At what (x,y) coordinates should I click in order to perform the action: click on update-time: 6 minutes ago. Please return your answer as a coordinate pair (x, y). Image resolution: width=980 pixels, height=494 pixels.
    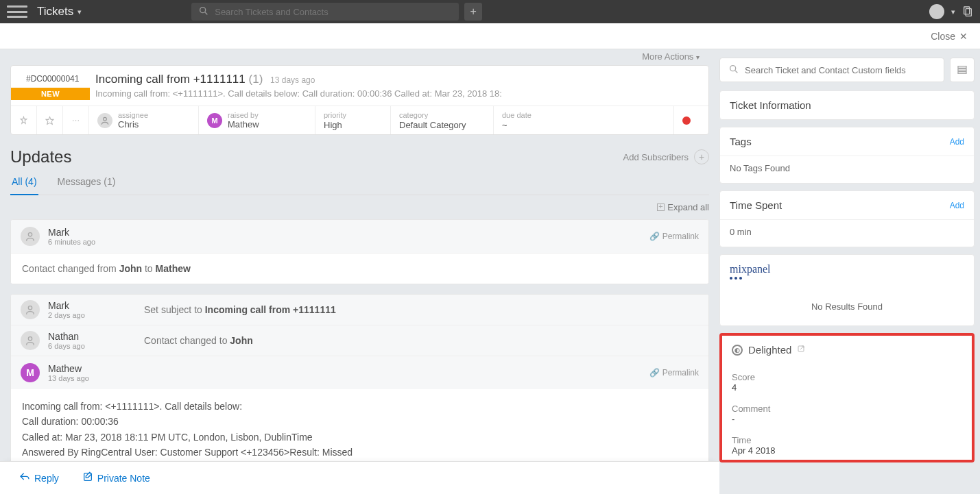
    Looking at the image, I should click on (71, 242).